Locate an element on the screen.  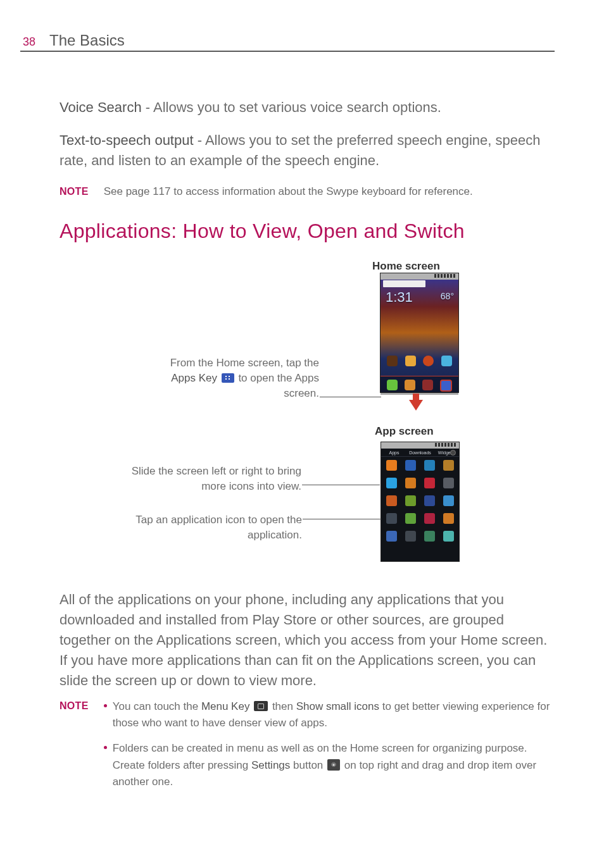
callout-slide: Slide the screen left or right to bring … is located at coordinates (213, 479).